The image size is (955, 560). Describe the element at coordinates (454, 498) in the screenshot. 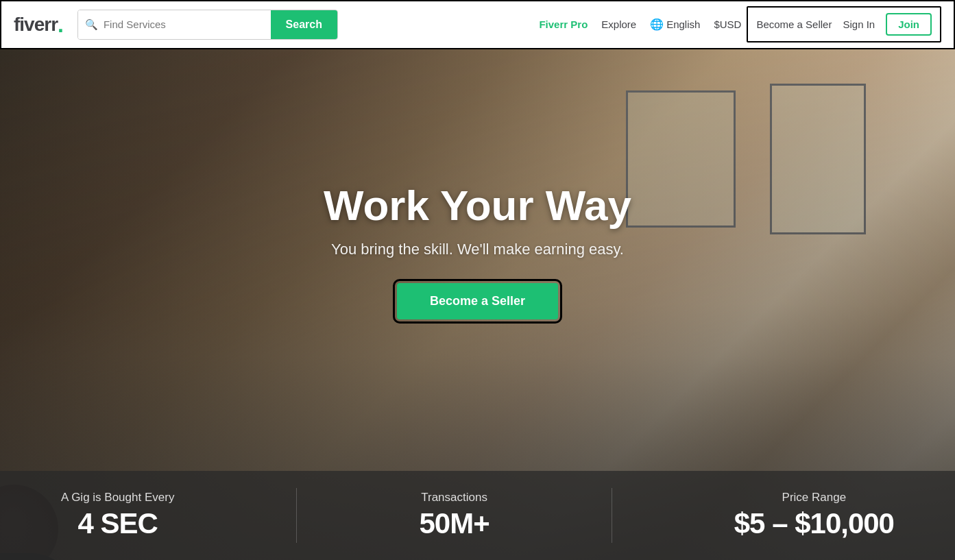

I see `stat-transactions-label: Transactions` at that location.